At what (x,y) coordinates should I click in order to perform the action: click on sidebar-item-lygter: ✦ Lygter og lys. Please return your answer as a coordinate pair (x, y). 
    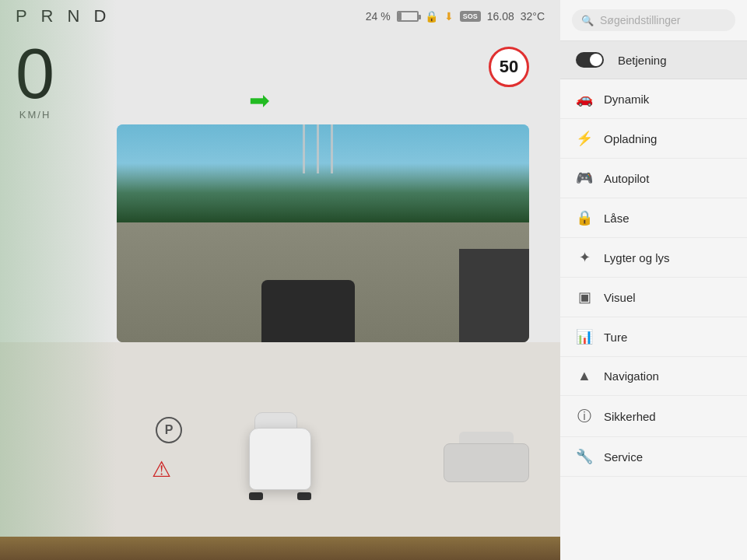
    Looking at the image, I should click on (654, 258).